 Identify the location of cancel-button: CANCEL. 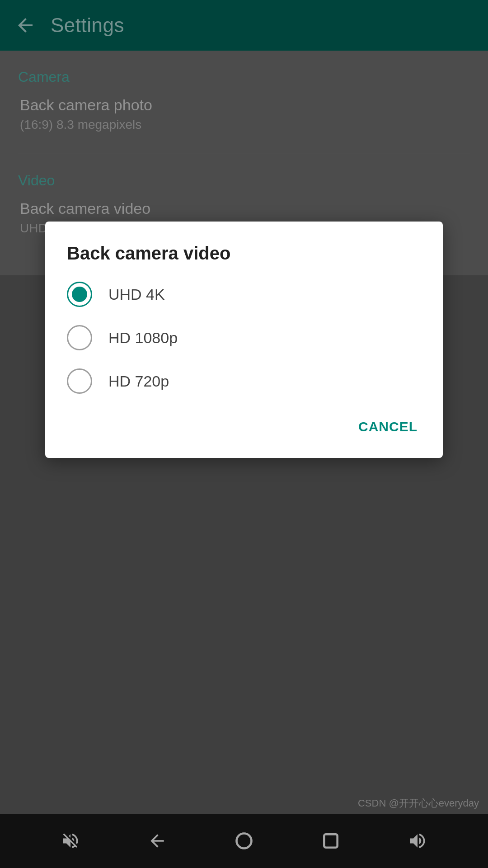
(388, 427).